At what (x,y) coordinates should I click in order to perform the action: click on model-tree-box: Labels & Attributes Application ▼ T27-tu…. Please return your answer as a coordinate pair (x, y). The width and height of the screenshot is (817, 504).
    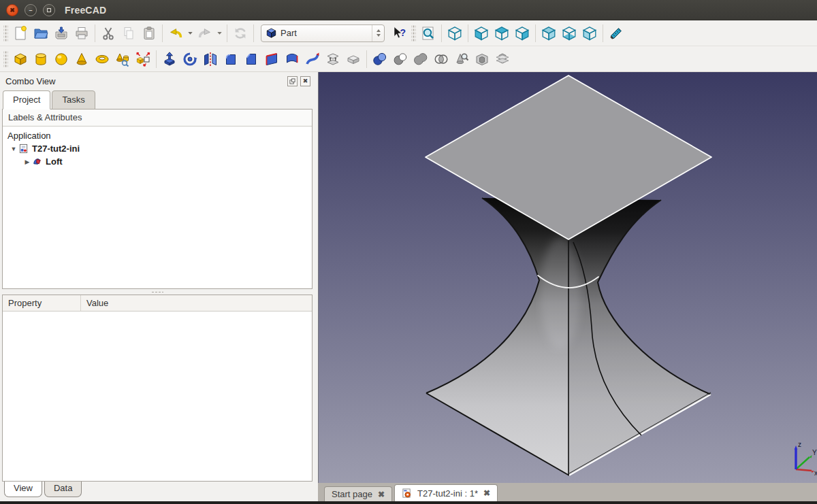
    Looking at the image, I should click on (157, 199).